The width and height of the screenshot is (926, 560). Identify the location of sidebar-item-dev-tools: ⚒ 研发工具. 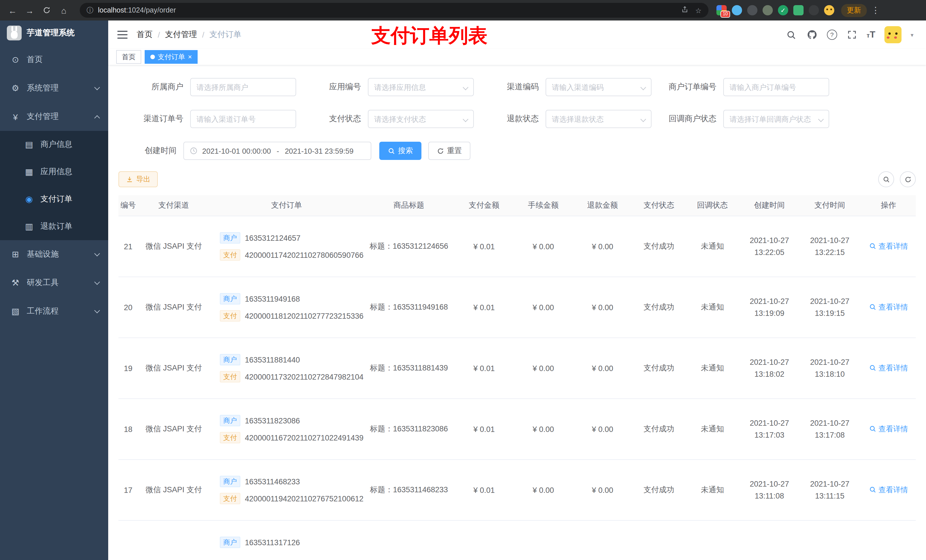
(54, 283).